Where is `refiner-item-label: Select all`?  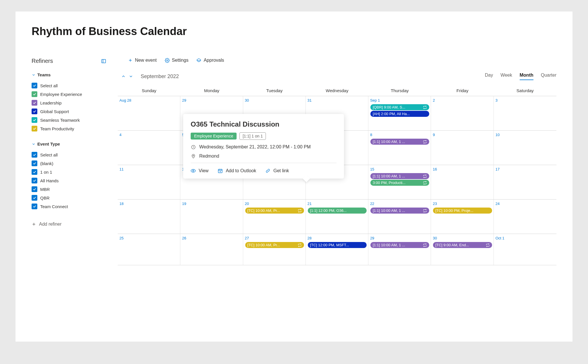 refiner-item-label: Select all is located at coordinates (49, 86).